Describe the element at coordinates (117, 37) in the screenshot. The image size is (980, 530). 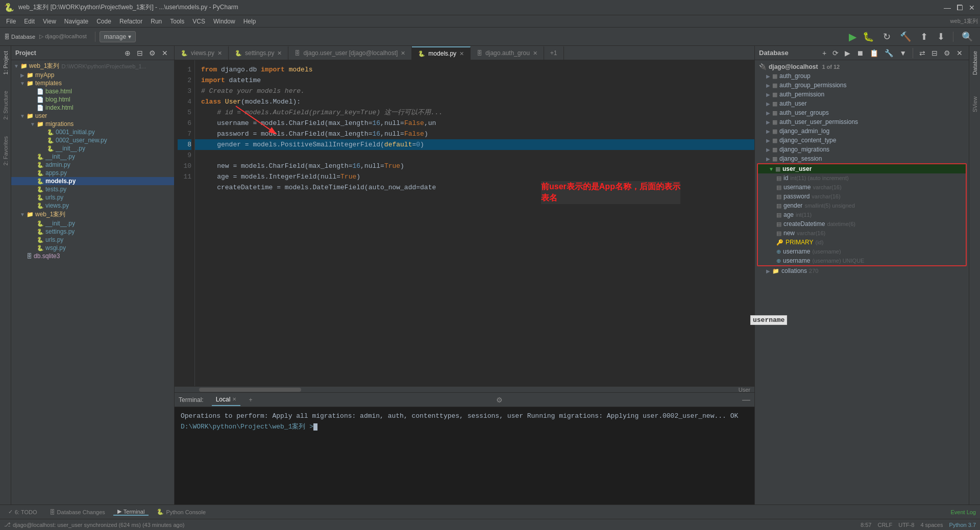
I see `manage-button: manage ▾` at that location.